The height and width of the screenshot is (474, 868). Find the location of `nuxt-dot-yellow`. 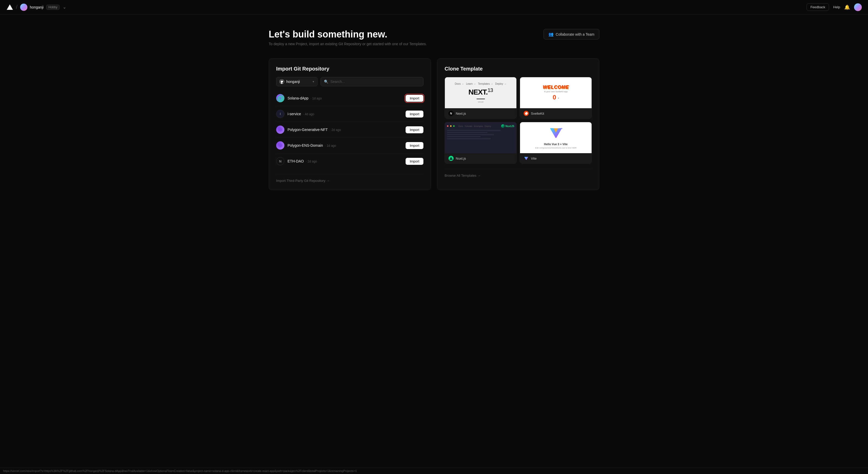

nuxt-dot-yellow is located at coordinates (451, 126).